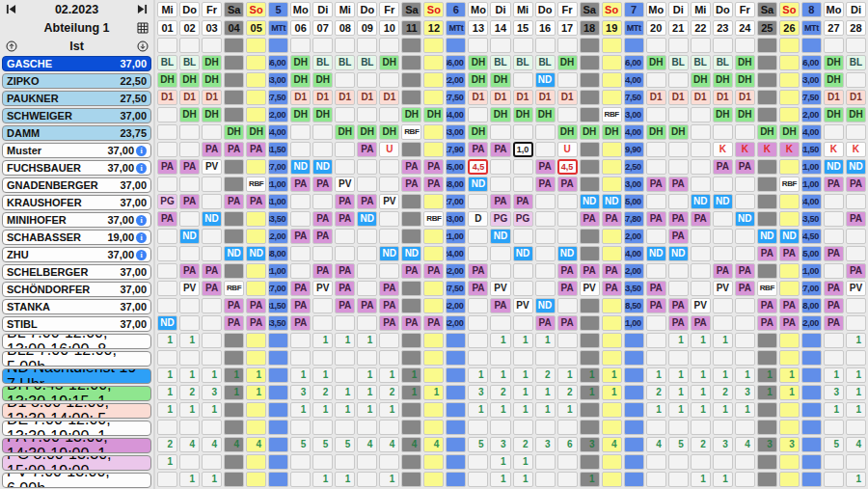 The width and height of the screenshot is (868, 489). What do you see at coordinates (679, 254) in the screenshot?
I see `shift-cell: ND` at bounding box center [679, 254].